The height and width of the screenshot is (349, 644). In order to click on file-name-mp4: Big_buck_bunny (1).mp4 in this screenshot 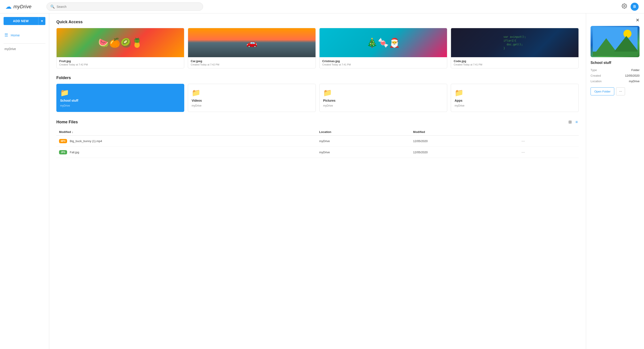, I will do `click(86, 141)`.